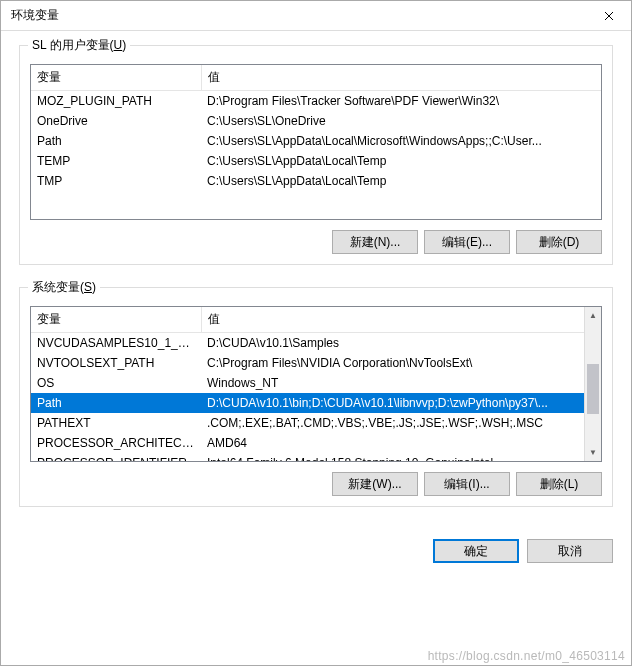  I want to click on var-name: PATHEXT, so click(116, 423).